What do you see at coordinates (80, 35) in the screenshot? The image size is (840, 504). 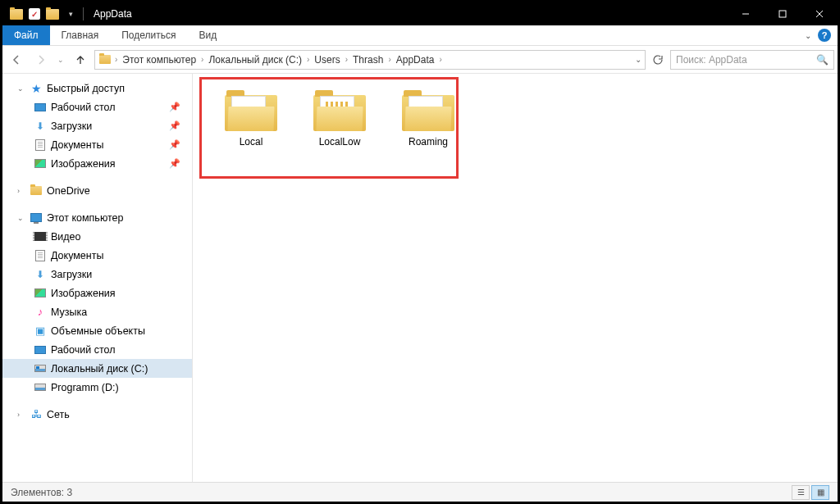 I see `tab-home: Главная` at bounding box center [80, 35].